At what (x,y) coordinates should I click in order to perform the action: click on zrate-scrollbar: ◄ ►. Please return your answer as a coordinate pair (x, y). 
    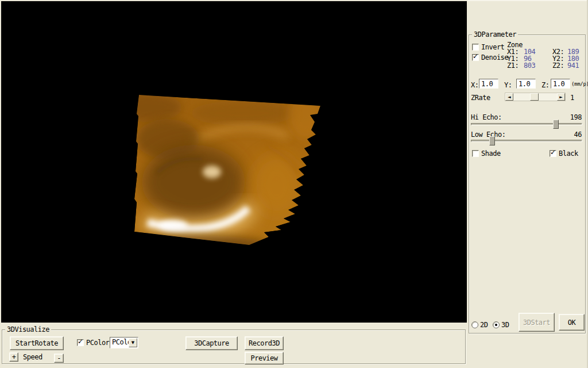
    Looking at the image, I should click on (535, 97).